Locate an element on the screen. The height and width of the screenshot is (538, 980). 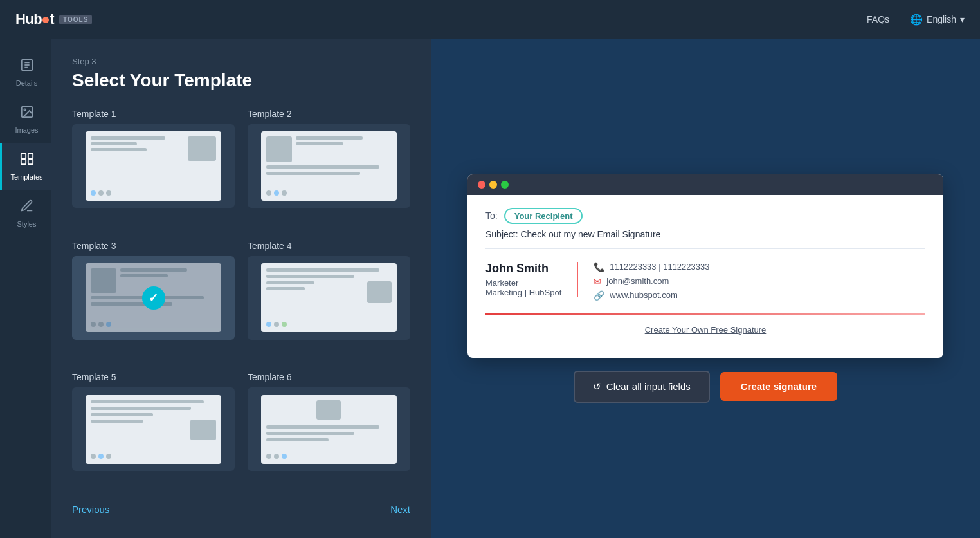
sidebar: Details Images Templates is located at coordinates (26, 288).